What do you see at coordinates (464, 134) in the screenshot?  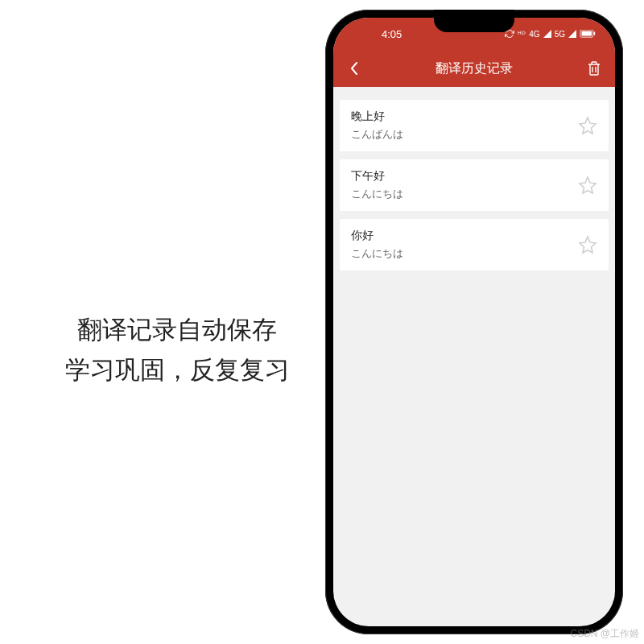 I see `translation-text: こんばんは` at bounding box center [464, 134].